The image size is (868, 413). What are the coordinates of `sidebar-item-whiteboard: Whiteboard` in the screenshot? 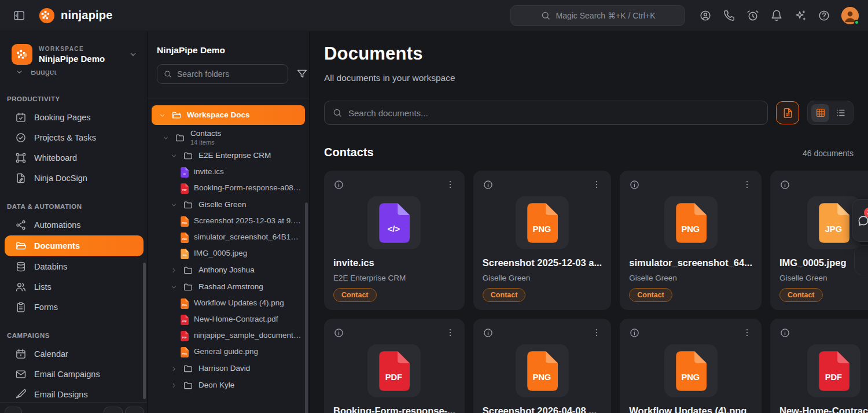 It's located at (72, 158).